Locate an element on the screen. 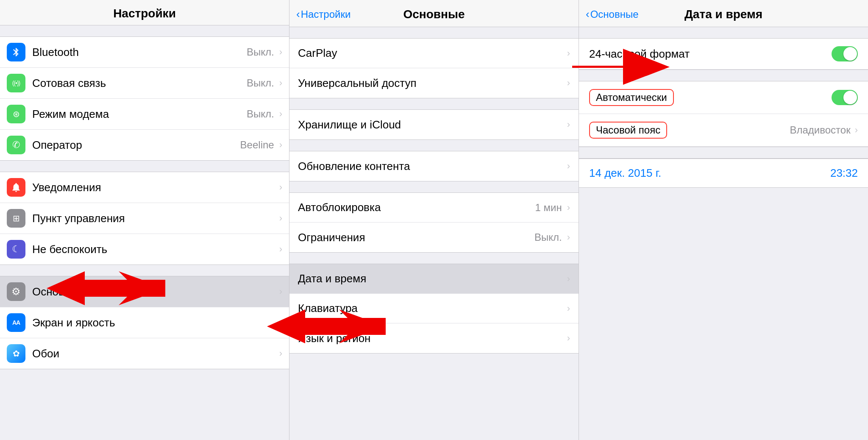  general-icon: ⚙ is located at coordinates (16, 292).